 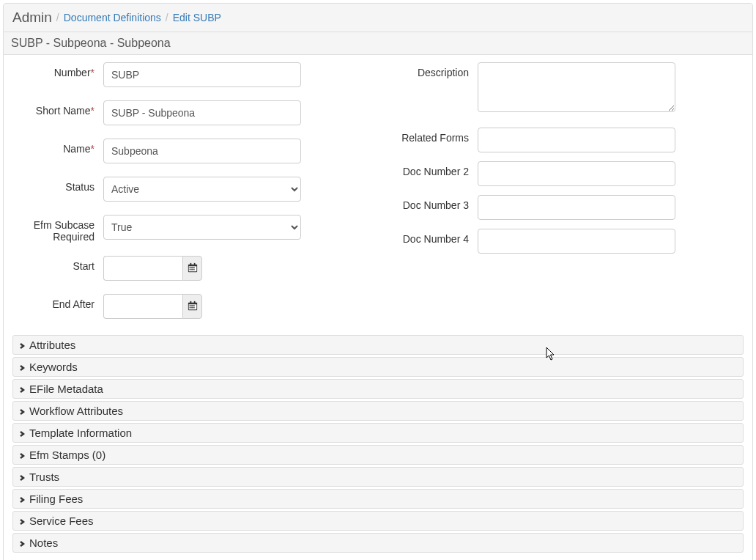 What do you see at coordinates (378, 476) in the screenshot?
I see `accordion-trusts: Trusts` at bounding box center [378, 476].